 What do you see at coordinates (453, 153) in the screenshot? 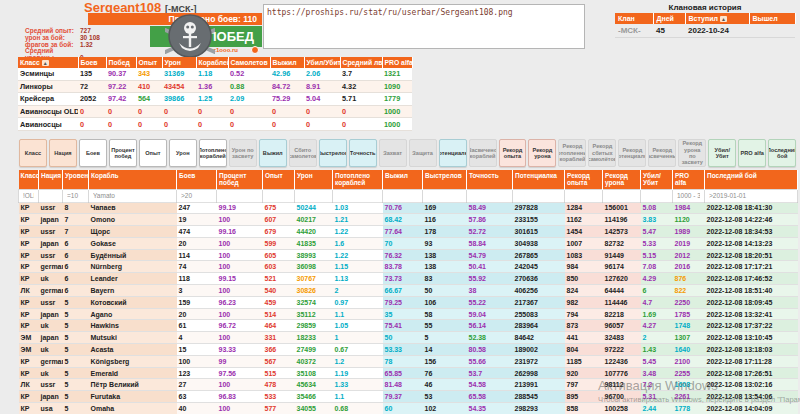
I see `filter-button: Потенциалка` at bounding box center [453, 153].